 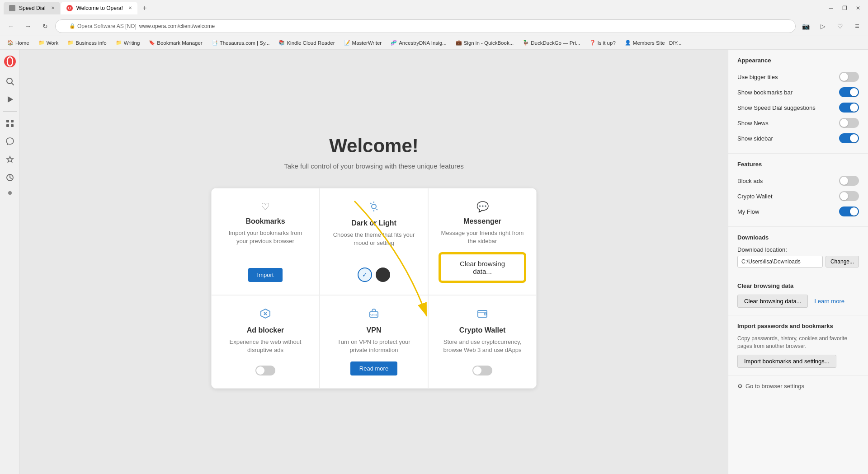 What do you see at coordinates (177, 26) in the screenshot?
I see `address-url: www.opera.com/client/welcome` at bounding box center [177, 26].